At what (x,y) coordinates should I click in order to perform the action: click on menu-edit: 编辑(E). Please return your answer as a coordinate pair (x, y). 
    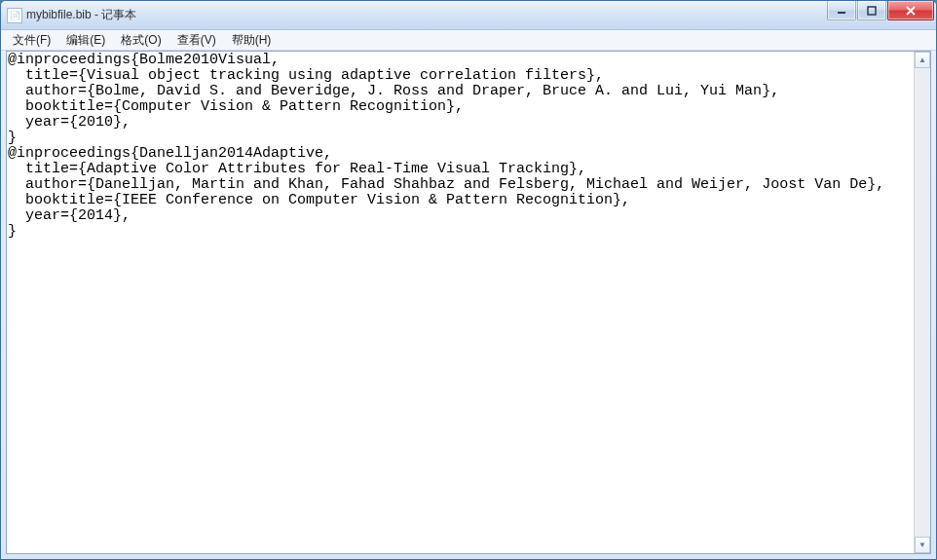
    Looking at the image, I should click on (86, 41).